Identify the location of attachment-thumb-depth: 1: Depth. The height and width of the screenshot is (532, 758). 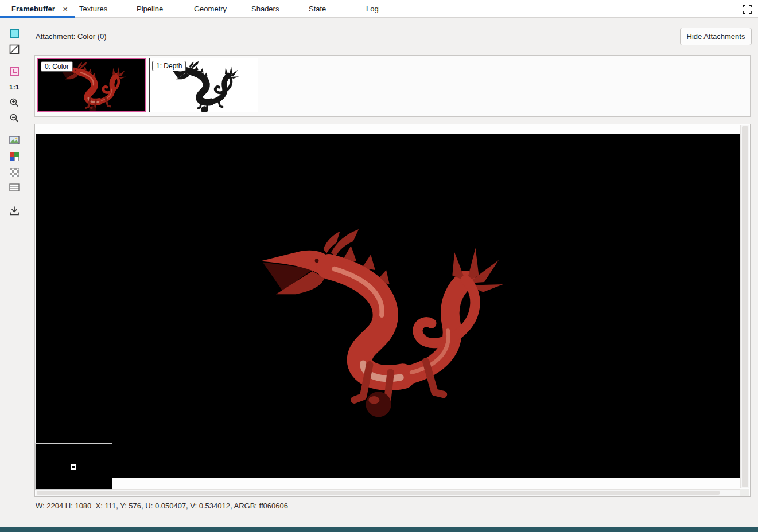
(204, 85).